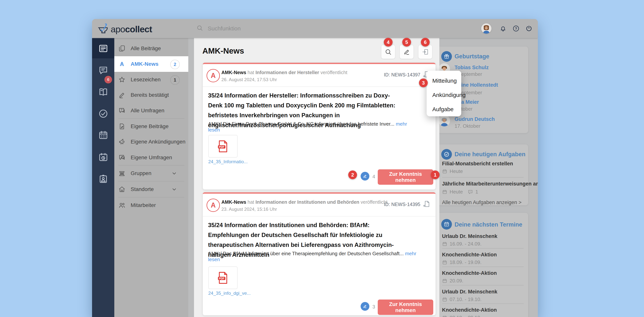  What do you see at coordinates (249, 79) in the screenshot?
I see `post-date: 26. August 2024, 17:53 Uhr` at bounding box center [249, 79].